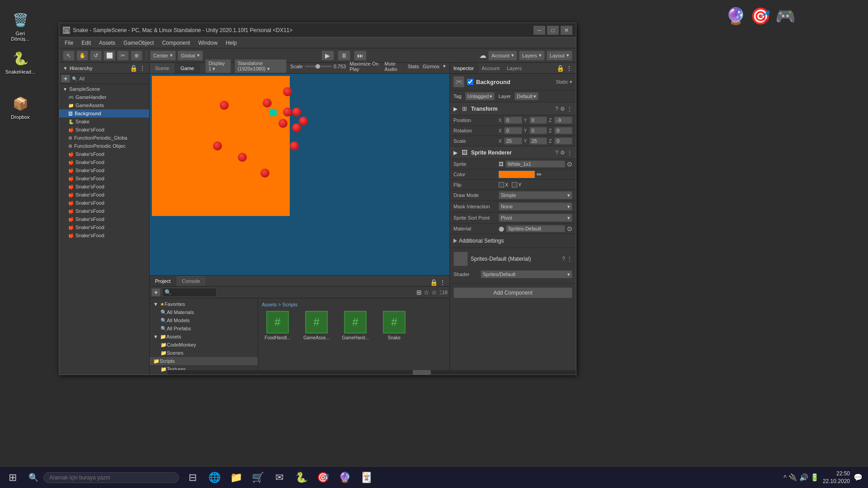 The width and height of the screenshot is (868, 488). Describe the element at coordinates (562, 109) in the screenshot. I see `transform-settings-icon: ⚙` at that location.